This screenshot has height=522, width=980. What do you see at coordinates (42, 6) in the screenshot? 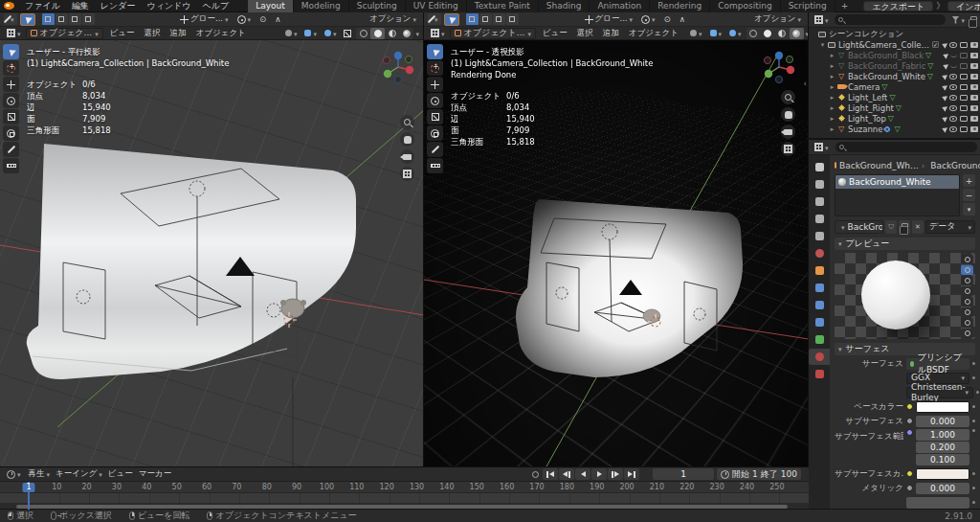
I see `menu-file: ファイル` at bounding box center [42, 6].